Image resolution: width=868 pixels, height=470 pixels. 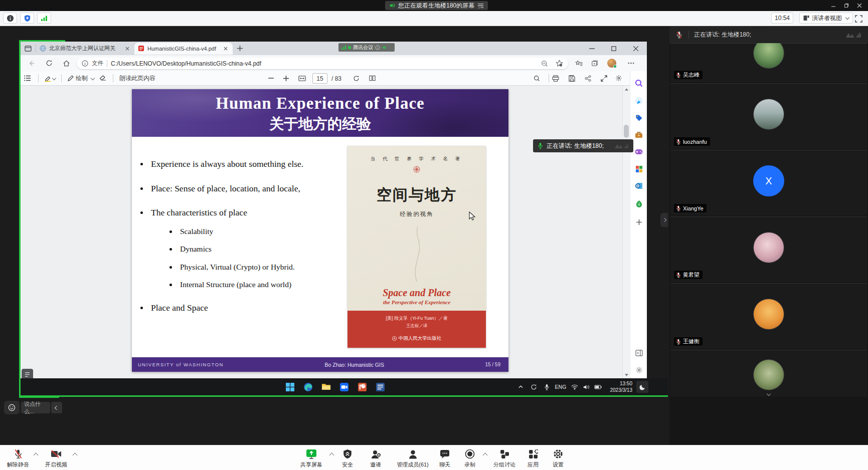 I want to click on powerpoint-icon, so click(x=362, y=387).